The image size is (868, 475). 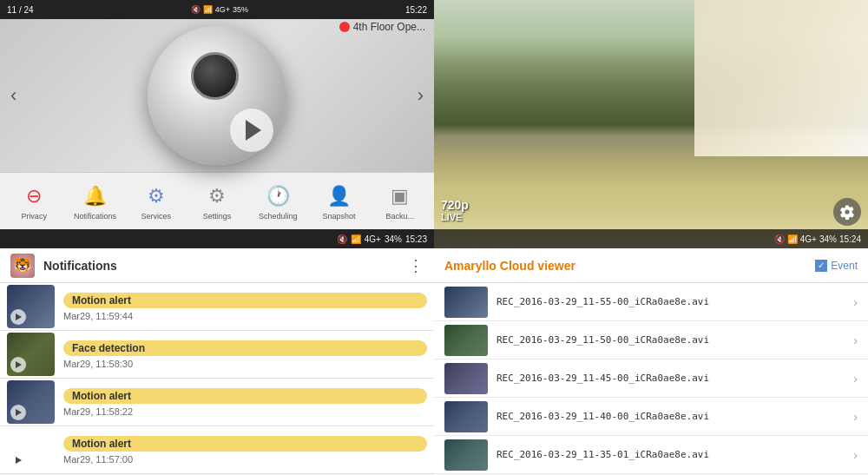 What do you see at coordinates (342, 240) in the screenshot?
I see `mute-icon-sub: 🔇` at bounding box center [342, 240].